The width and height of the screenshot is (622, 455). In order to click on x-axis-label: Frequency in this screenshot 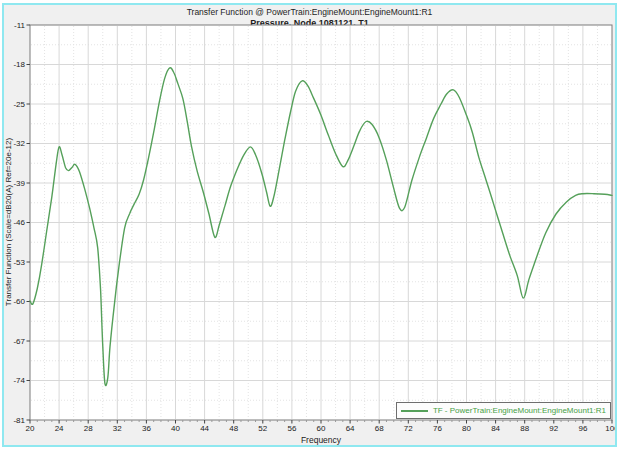, I will do `click(321, 440)`.